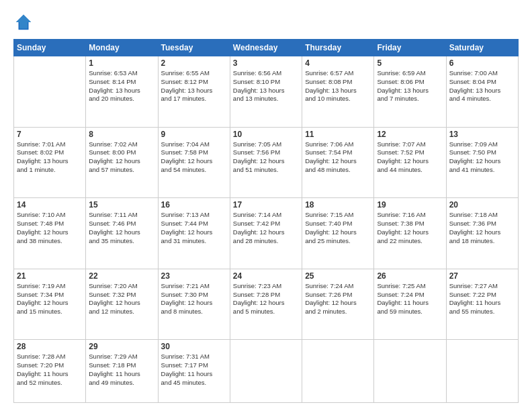 This screenshot has height=411, width=532. Describe the element at coordinates (122, 86) in the screenshot. I see `day-info: Sunrise: 6:53 AM Sunset: 8:14 PM Dayligh…` at that location.